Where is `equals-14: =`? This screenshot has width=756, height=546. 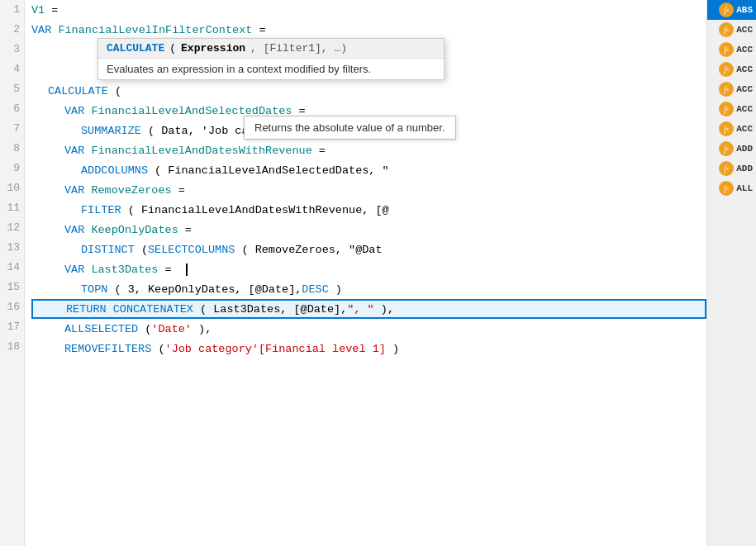
equals-14: = is located at coordinates (171, 269).